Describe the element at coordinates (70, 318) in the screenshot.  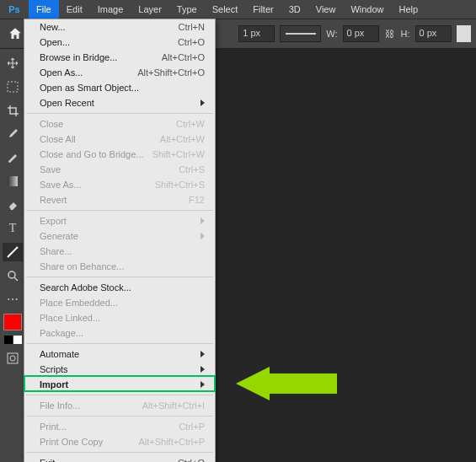
I see `menu-item-label: Place Linked...` at that location.